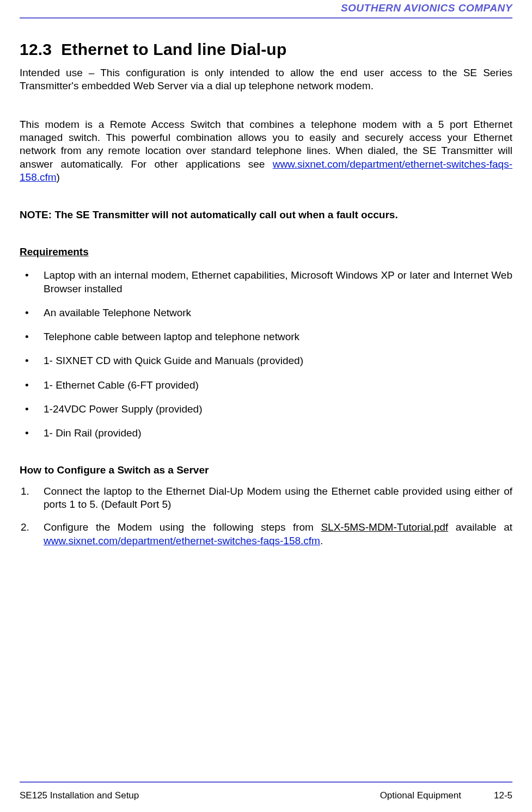  Describe the element at coordinates (384, 527) in the screenshot. I see `tutorial-pdf-ref: SLX-5MS-MDM-Tutorial.pdf` at that location.